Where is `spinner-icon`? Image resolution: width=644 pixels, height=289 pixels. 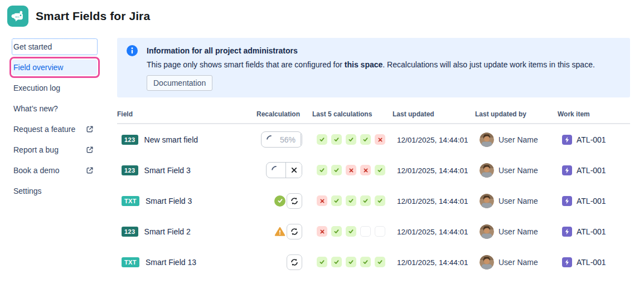
spinner-icon is located at coordinates (271, 139).